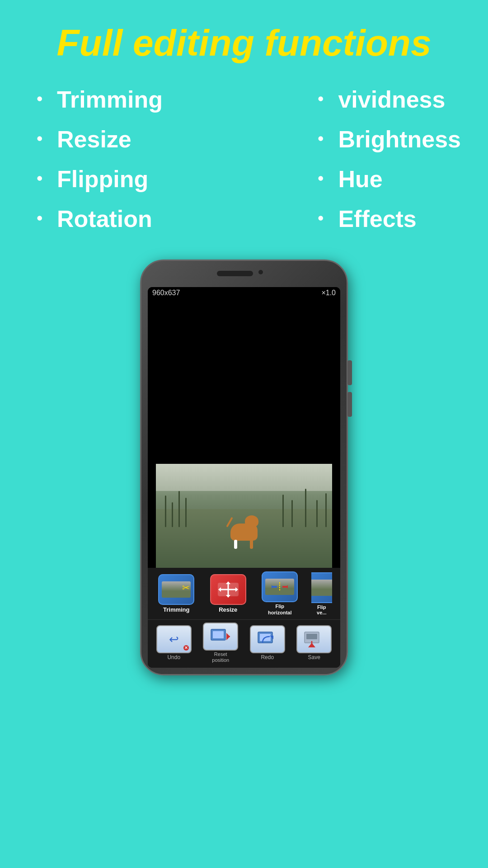  Describe the element at coordinates (280, 587) in the screenshot. I see `flip-horizontal-icon` at that location.